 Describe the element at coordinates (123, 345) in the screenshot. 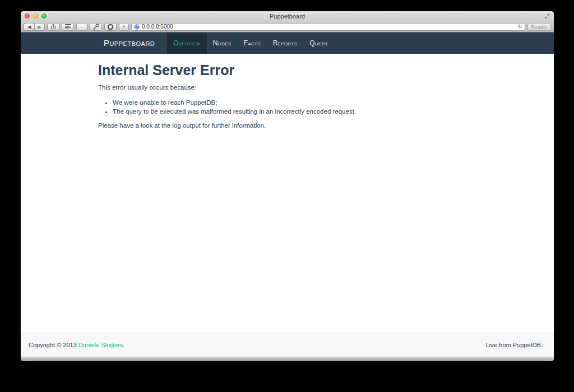

I see `copyright-period: .` at that location.